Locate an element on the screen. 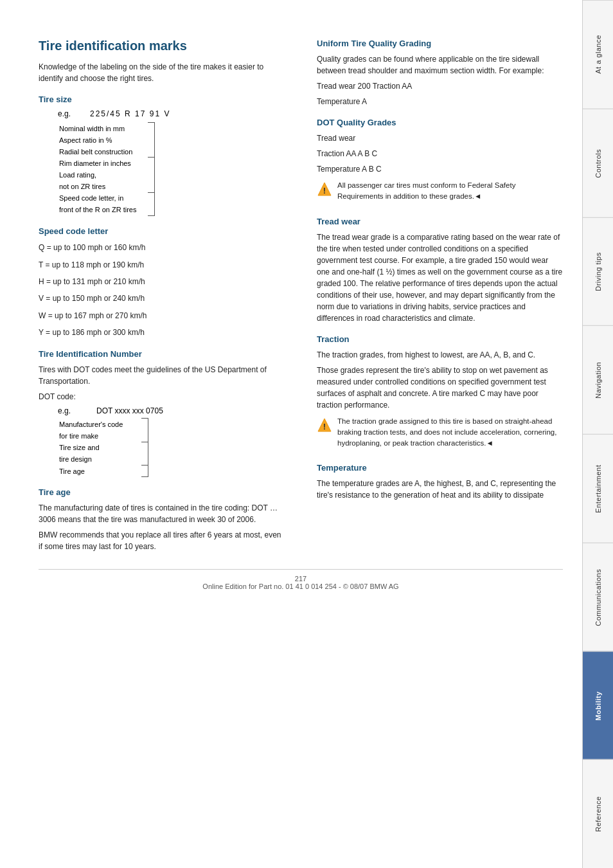 This screenshot has width=613, height=868. bracket-nominal is located at coordinates (151, 129).